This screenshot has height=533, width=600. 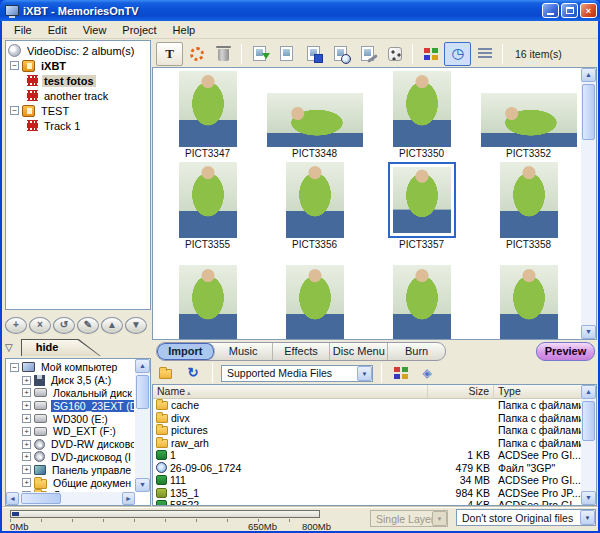 I want to click on menu-item-view: View, so click(x=95, y=30).